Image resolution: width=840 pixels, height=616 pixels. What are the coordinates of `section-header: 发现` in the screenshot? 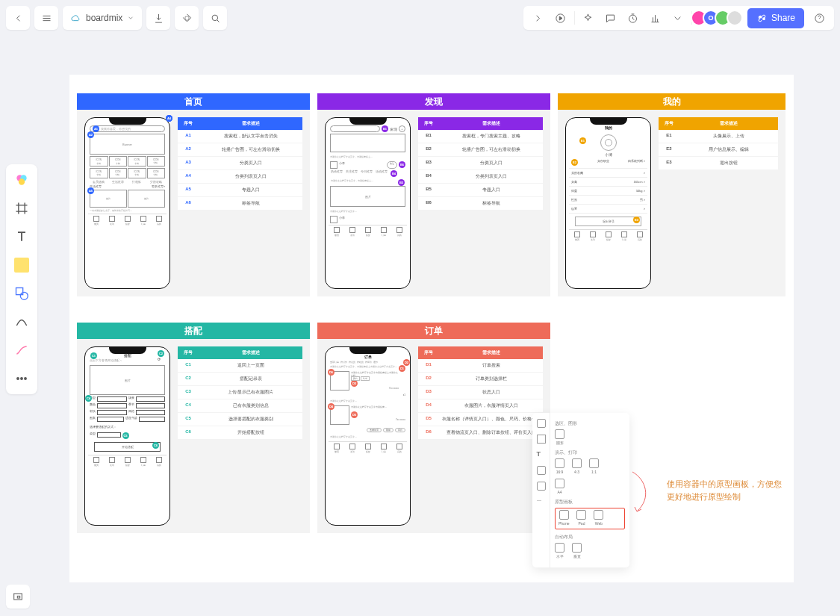 It's located at (434, 102).